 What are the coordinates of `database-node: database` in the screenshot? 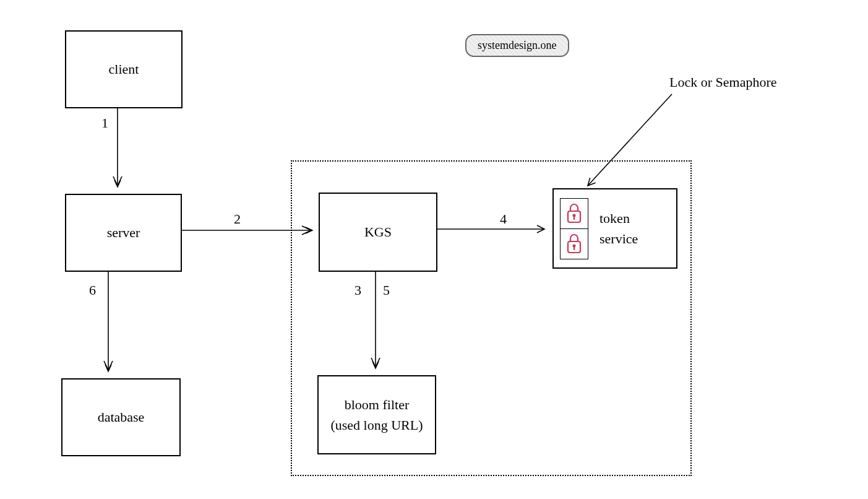 It's located at (121, 417).